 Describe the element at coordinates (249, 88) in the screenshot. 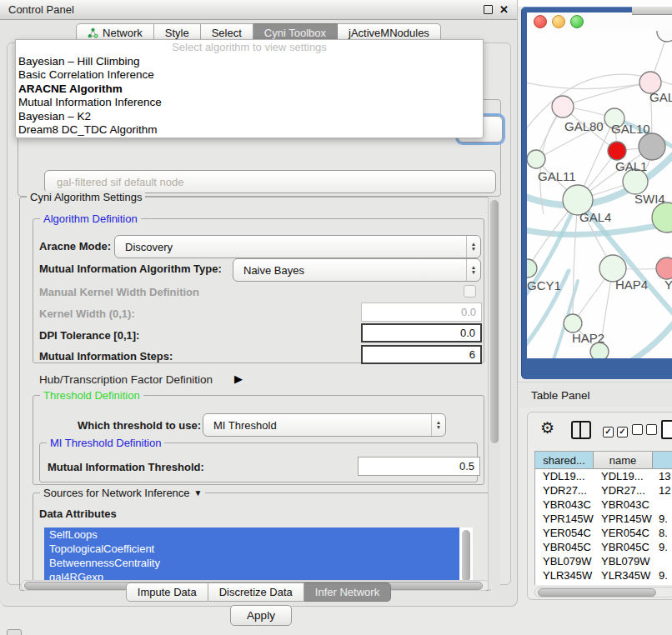

I see `algorithm-option-aracne-algorithm: ARACNE Algorithm` at that location.